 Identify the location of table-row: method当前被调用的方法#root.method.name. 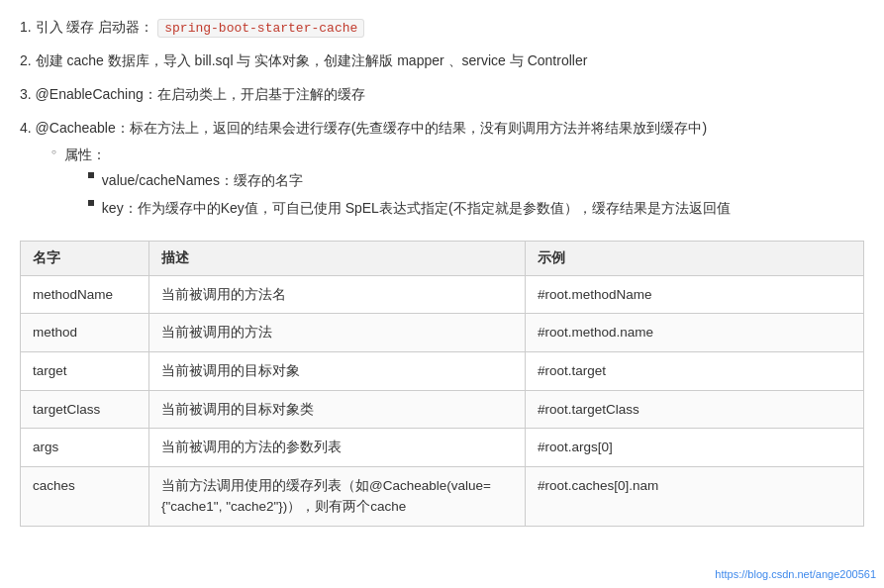
(442, 333).